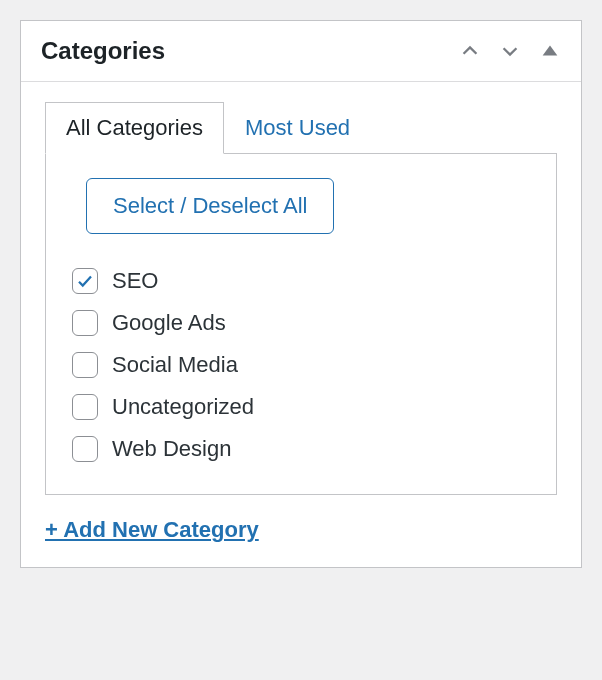  What do you see at coordinates (172, 449) in the screenshot?
I see `category-label: Web Design` at bounding box center [172, 449].